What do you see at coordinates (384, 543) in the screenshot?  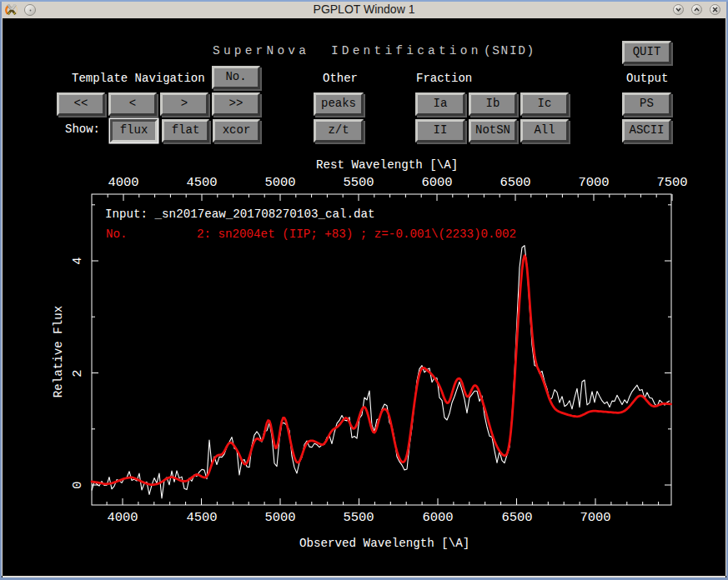 I see `svg-text: Observed Wavelength [\A]` at bounding box center [384, 543].